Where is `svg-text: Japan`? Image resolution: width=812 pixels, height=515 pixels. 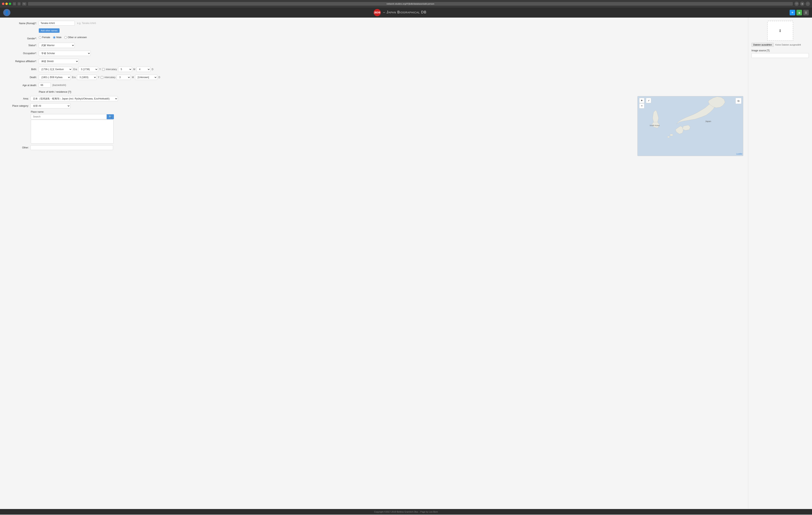 svg-text: Japan is located at coordinates (708, 121).